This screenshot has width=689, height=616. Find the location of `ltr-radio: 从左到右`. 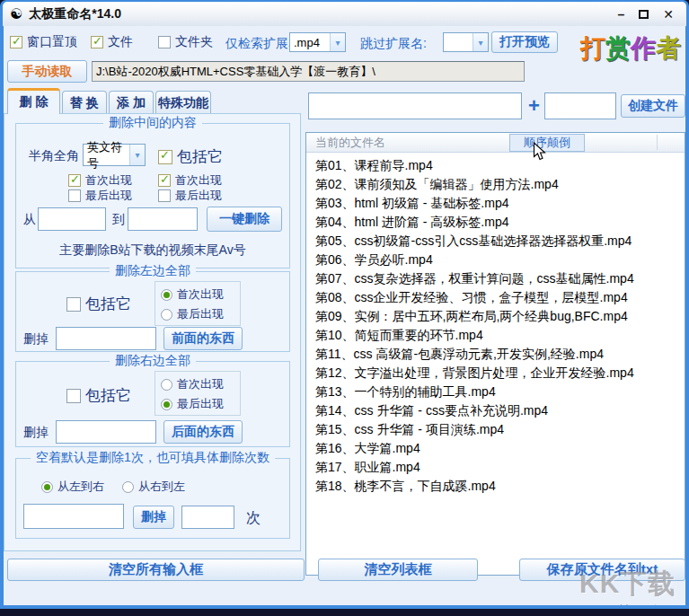

ltr-radio: 从左到右 is located at coordinates (73, 487).